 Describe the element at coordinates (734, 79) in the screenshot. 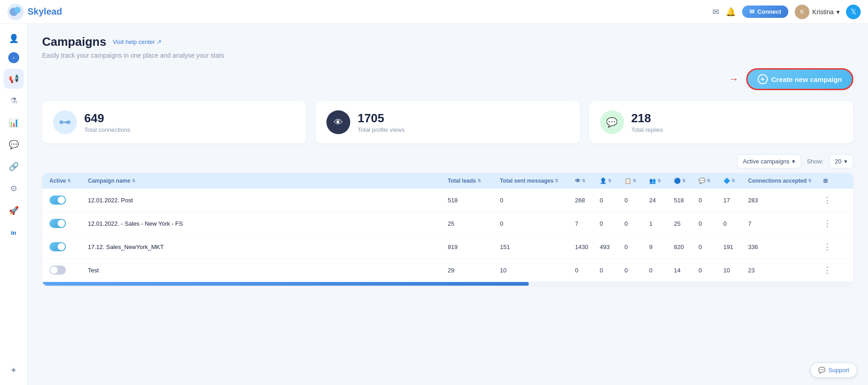

I see `arrow-indicator: →` at that location.